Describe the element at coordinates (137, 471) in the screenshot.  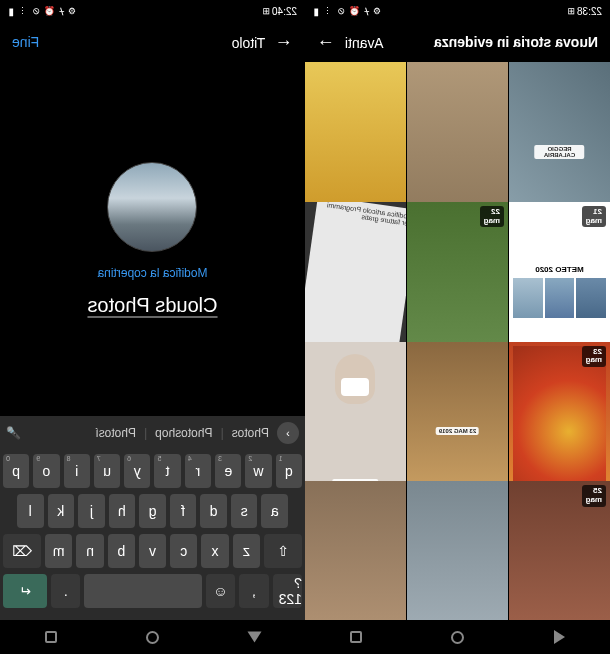
I see `key-y: y6` at that location.